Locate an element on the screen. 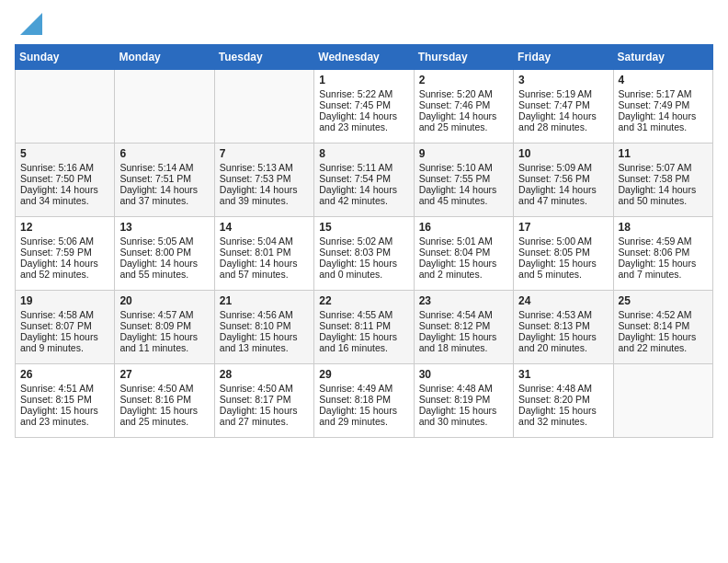  daylight-text: Daylight: 15 hours and 16 minutes. is located at coordinates (364, 342).